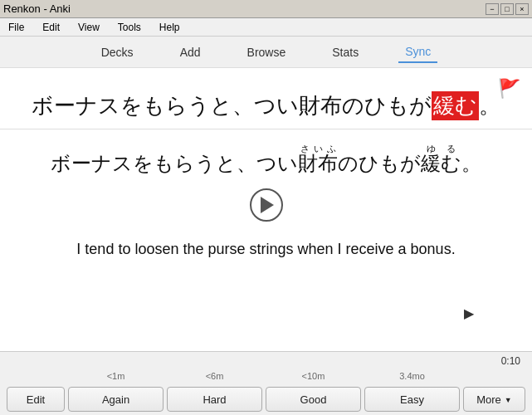  I want to click on easy-interval: 3.4mo, so click(412, 376).